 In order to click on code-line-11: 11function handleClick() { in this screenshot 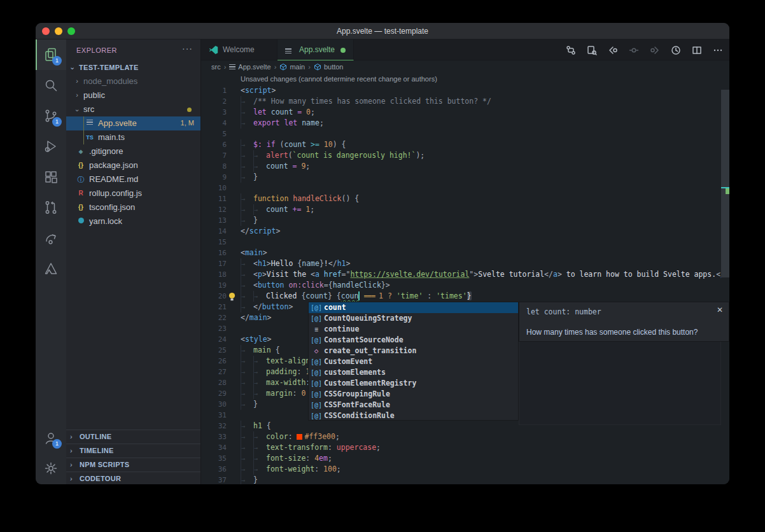, I will do `click(461, 199)`.